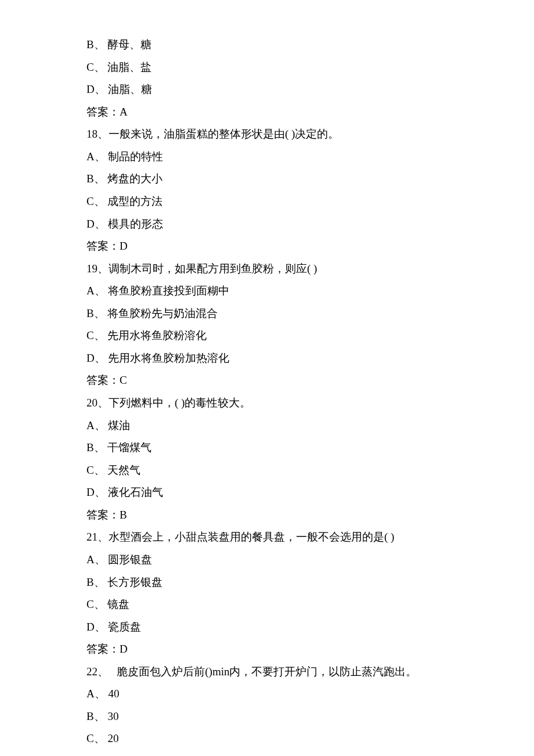 This screenshot has width=534, height=756. Describe the element at coordinates (267, 448) in the screenshot. I see `text-line: B、 干馏煤气` at that location.